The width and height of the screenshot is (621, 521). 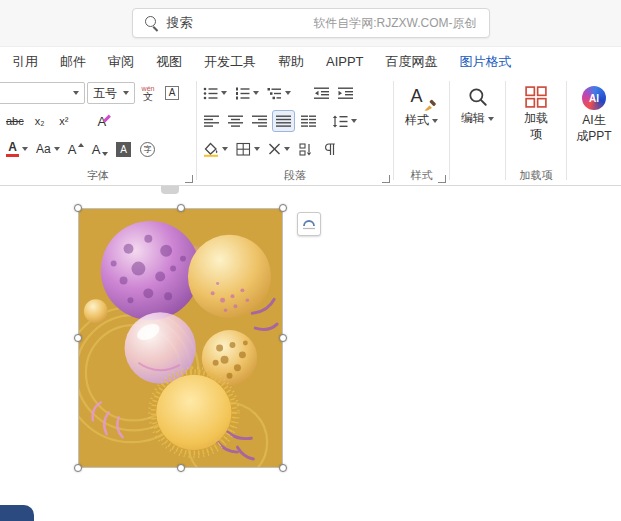 What do you see at coordinates (283, 338) in the screenshot?
I see `selection-handle-e` at bounding box center [283, 338].